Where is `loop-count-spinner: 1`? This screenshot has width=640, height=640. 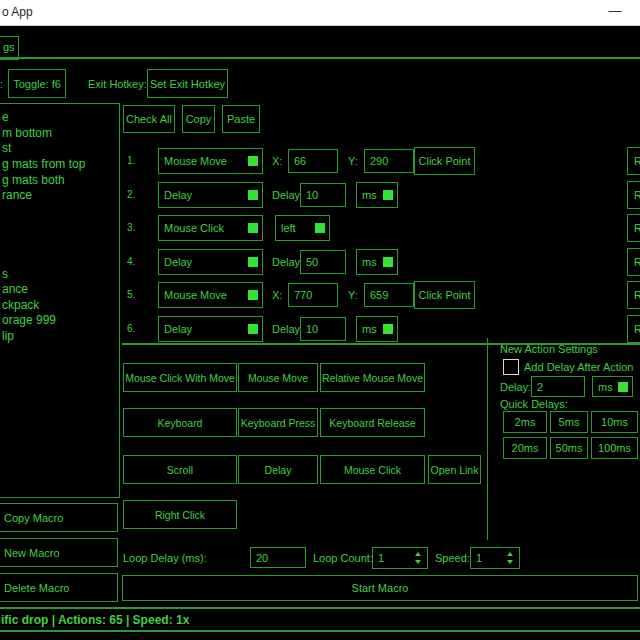
loop-count-spinner: 1 is located at coordinates (400, 558).